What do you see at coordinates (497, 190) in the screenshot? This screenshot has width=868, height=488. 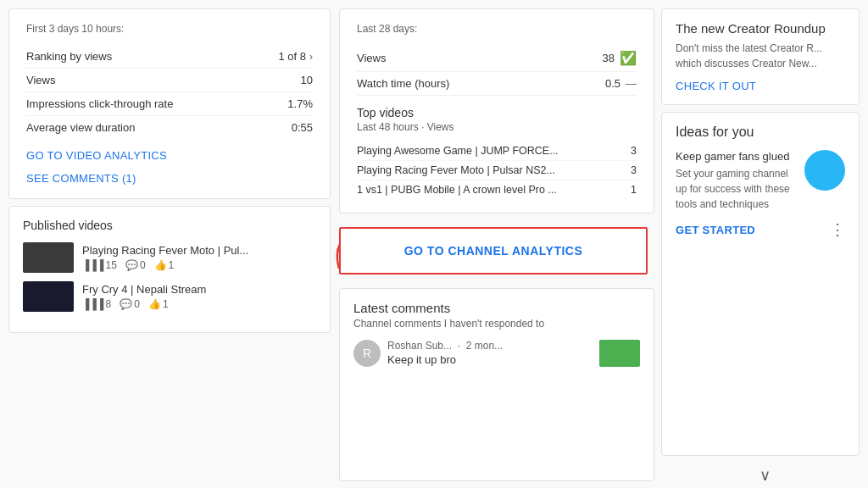 I see `top-video-row-3: 1 vs1 | PUBG Mobile | A crown level Pro …` at bounding box center [497, 190].